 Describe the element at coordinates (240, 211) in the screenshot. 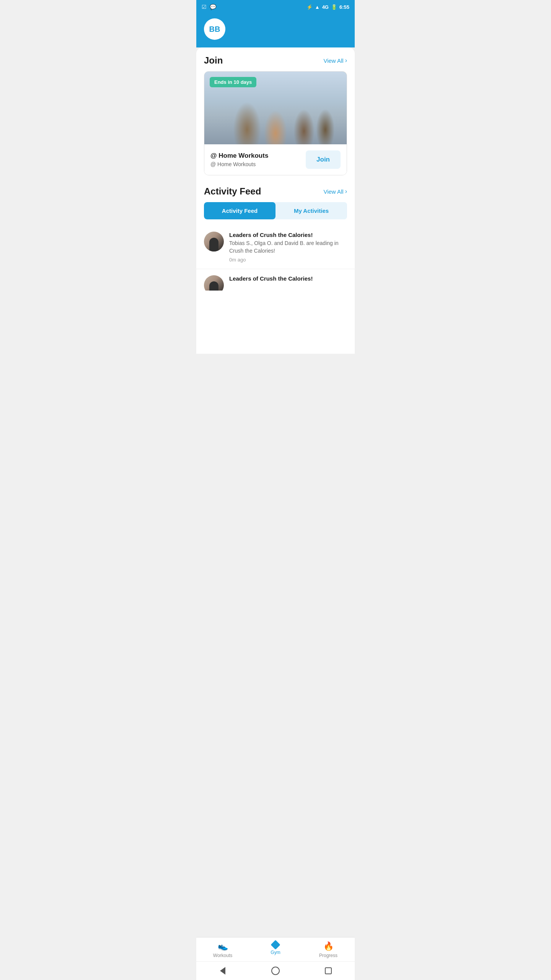

I see `tab-activity-feed: Activity Feed` at that location.